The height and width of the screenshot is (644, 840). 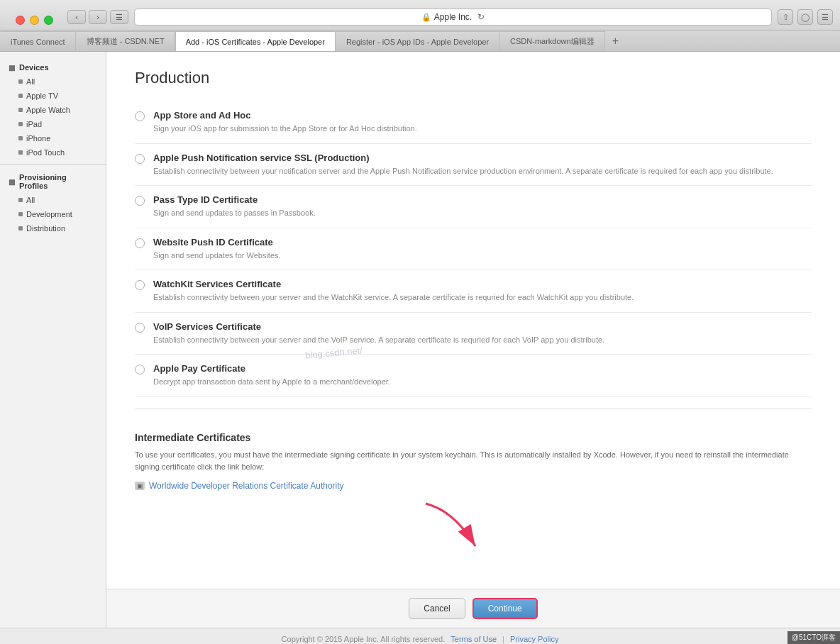 I want to click on browser-chrome: ‹ › ☰ 🔒 Apple Inc. ↻ ⇧ ◯ ☰, so click(x=420, y=16).